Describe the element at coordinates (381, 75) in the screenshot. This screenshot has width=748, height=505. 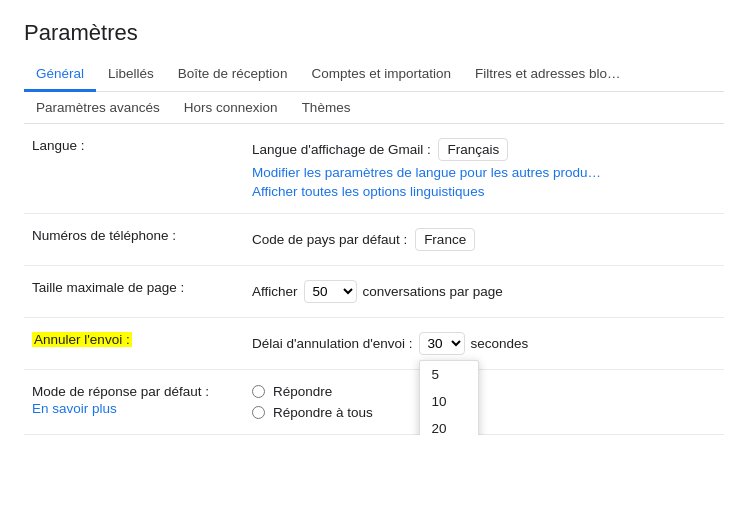
I see `tab-comptes-importation: Comptes et importation` at that location.